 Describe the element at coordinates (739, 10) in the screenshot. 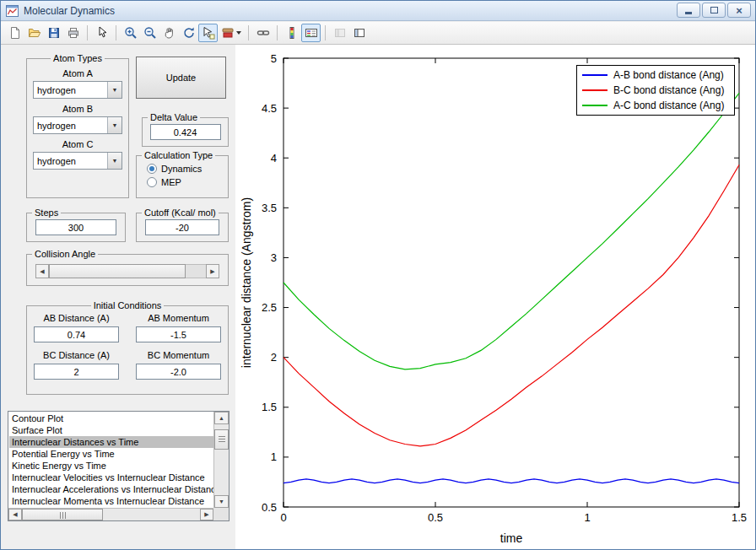

I see `close-button: ×` at that location.